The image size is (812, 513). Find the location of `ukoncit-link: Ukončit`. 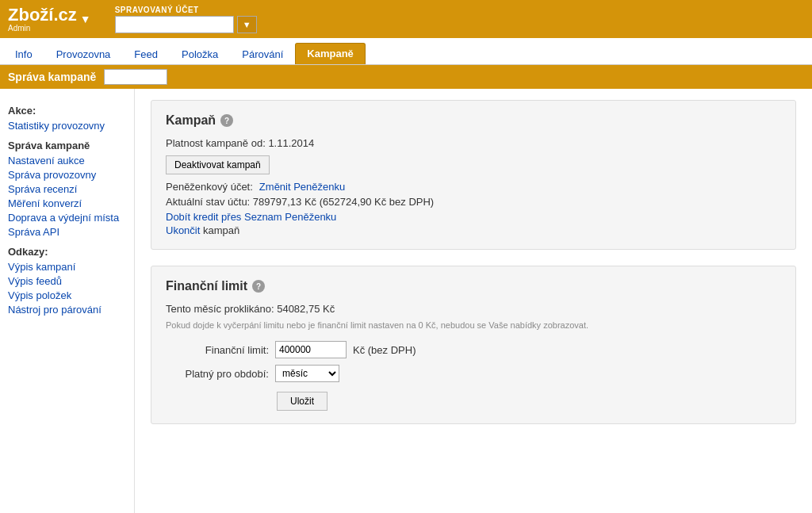

ukoncit-link: Ukončit is located at coordinates (182, 230).